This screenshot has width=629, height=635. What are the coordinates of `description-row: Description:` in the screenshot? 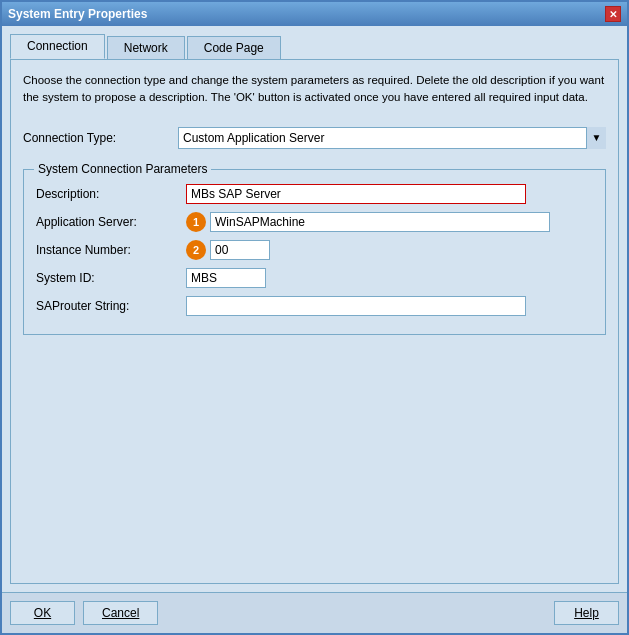 It's located at (314, 194).